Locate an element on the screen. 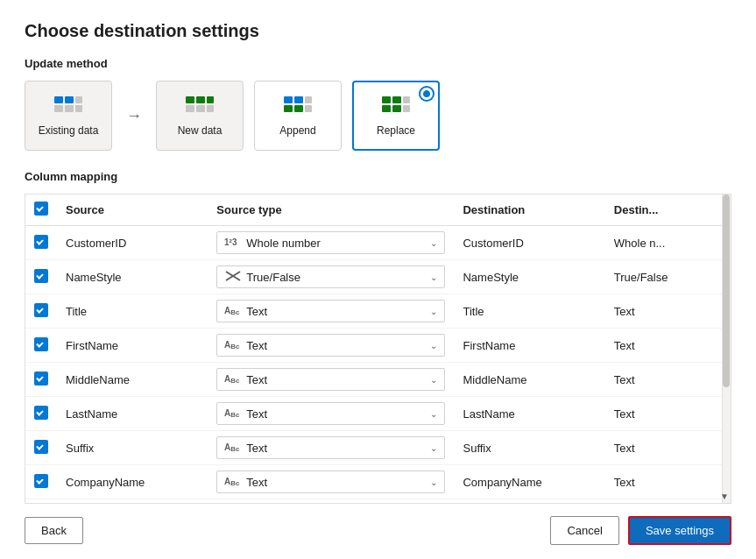 This screenshot has width=756, height=559. type-content-4: ABc Text is located at coordinates (245, 379).